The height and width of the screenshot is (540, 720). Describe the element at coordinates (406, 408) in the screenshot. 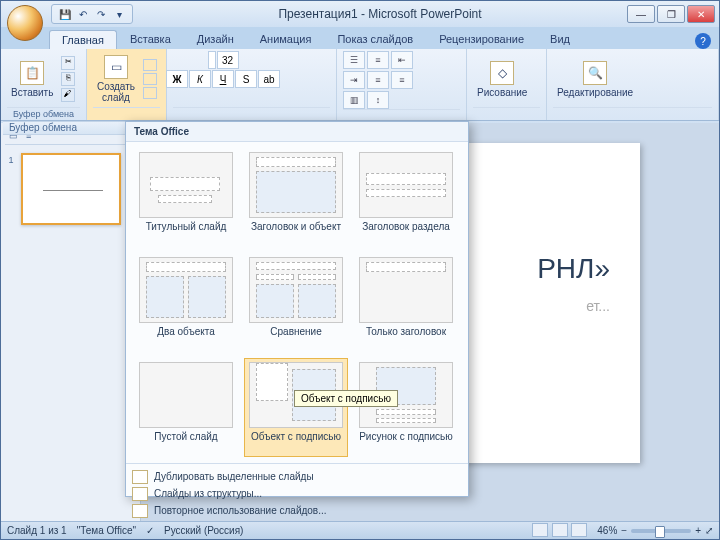

I see `layout-item-picture-caption: Рисунок с подписью` at that location.